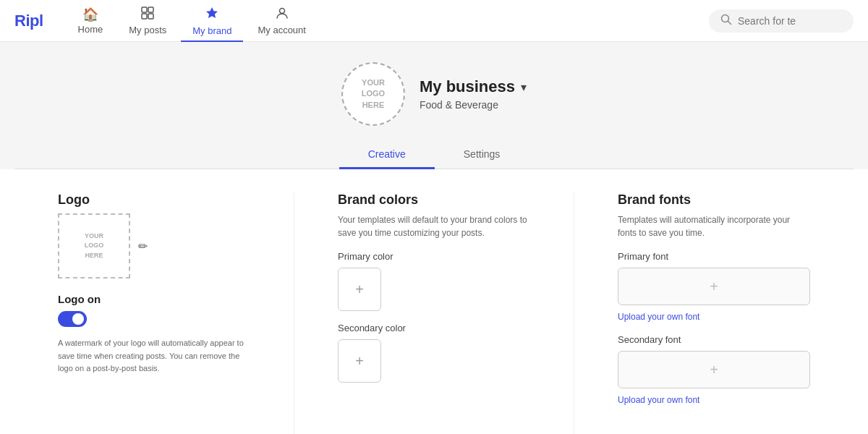 This screenshot has width=868, height=434. I want to click on edit-icon: ✏, so click(143, 246).